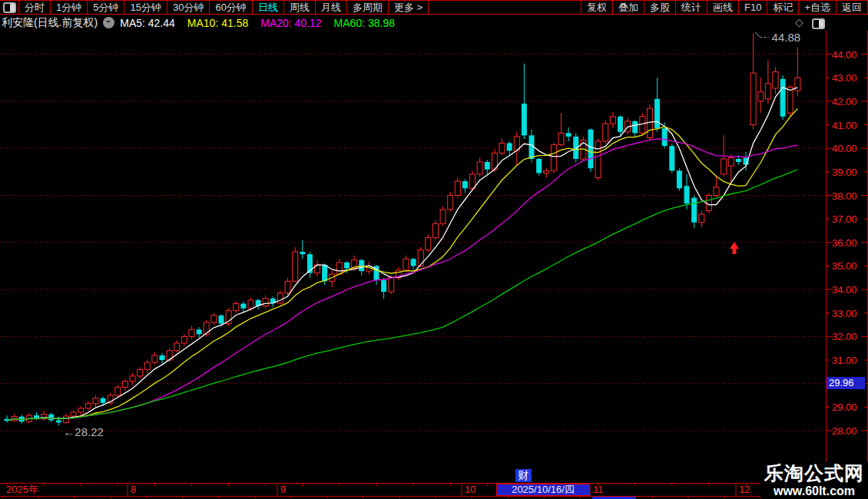 Image resolution: width=868 pixels, height=499 pixels. I want to click on price-tick-label: 29.00, so click(845, 407).